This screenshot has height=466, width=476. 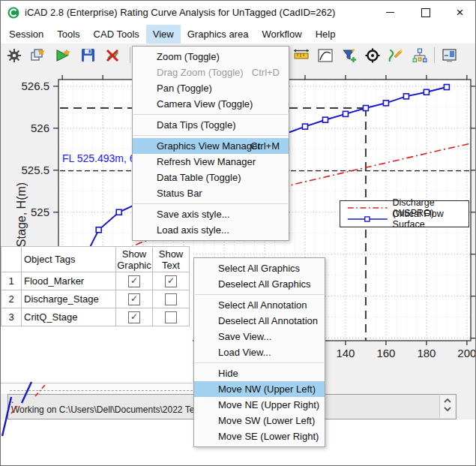 I want to click on x-tick-label: 180, so click(x=426, y=353).